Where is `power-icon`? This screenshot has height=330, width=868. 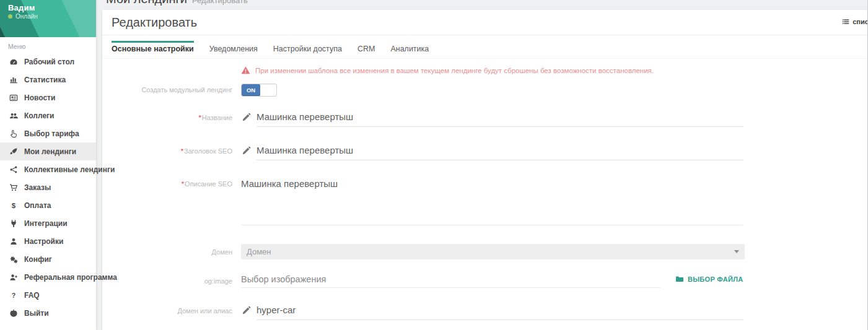
power-icon is located at coordinates (14, 313).